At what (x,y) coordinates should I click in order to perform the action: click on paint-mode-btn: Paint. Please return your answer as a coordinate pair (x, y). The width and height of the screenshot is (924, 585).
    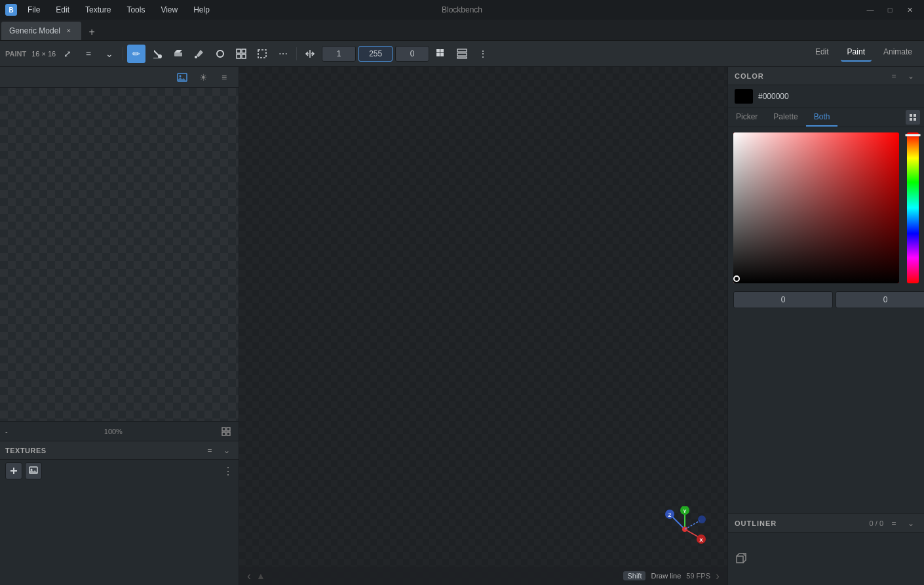
    Looking at the image, I should click on (856, 54).